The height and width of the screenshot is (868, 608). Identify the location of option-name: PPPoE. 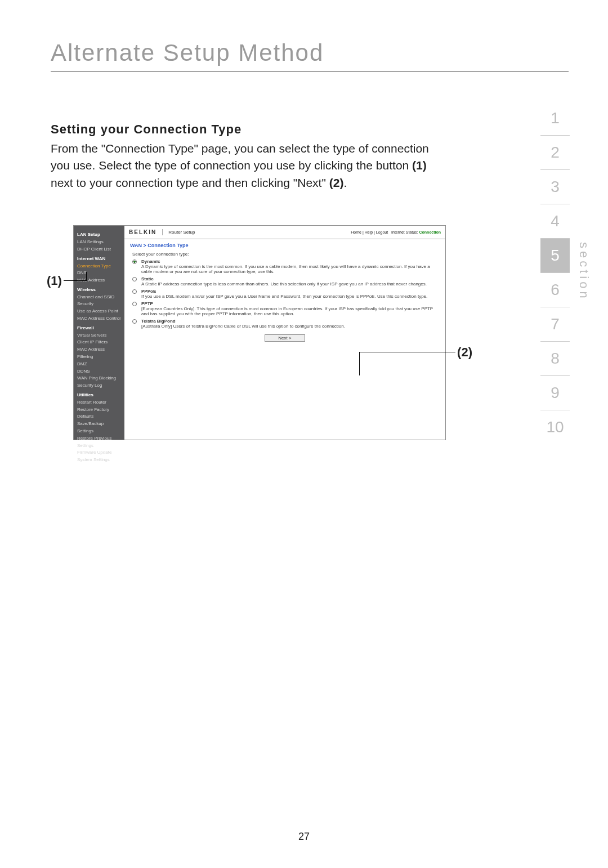
(289, 292).